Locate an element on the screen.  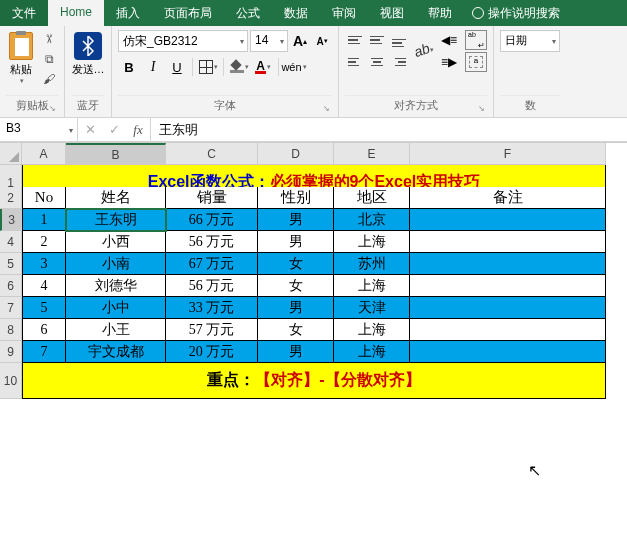
cell: 备注 is located at coordinates (508, 198).